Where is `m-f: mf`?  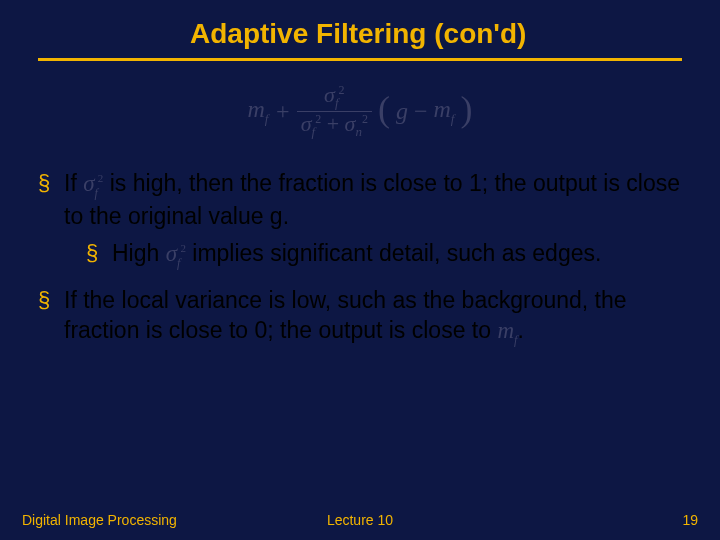 m-f: mf is located at coordinates (507, 330).